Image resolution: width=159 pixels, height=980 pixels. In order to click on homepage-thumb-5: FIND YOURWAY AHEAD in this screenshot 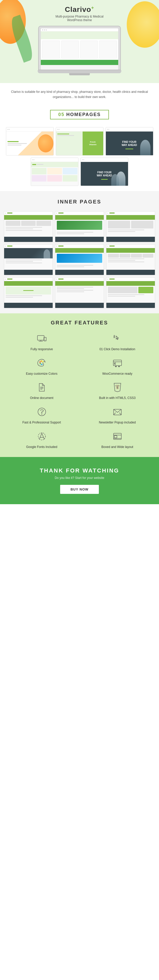, I will do `click(104, 172)`.